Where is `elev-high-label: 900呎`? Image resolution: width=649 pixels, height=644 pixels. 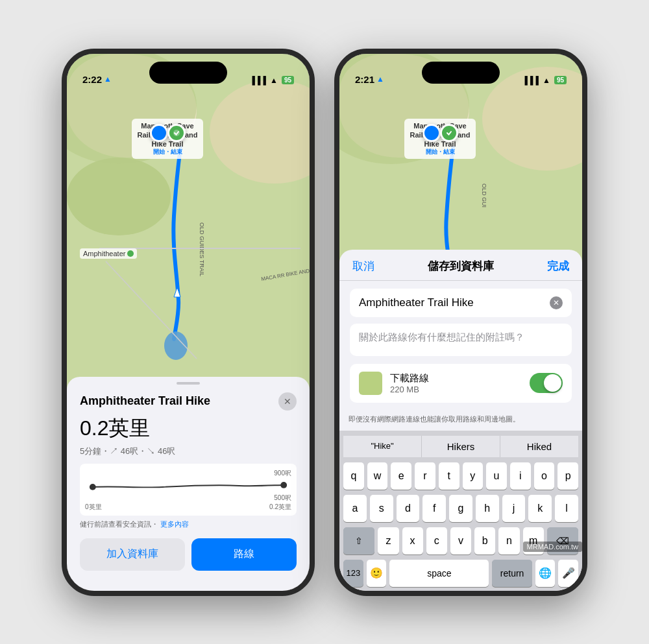 elev-high-label: 900呎 is located at coordinates (283, 473).